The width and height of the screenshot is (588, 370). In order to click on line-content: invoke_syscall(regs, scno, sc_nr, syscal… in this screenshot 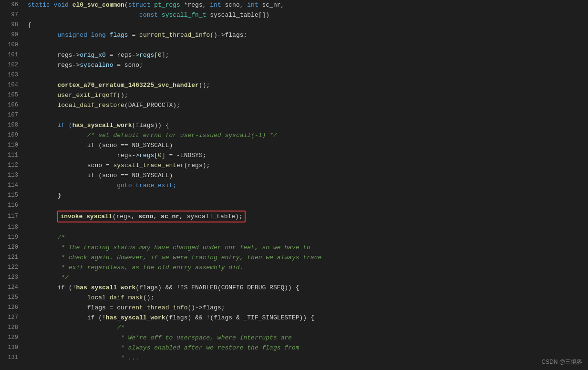, I will do `click(306, 217)`.